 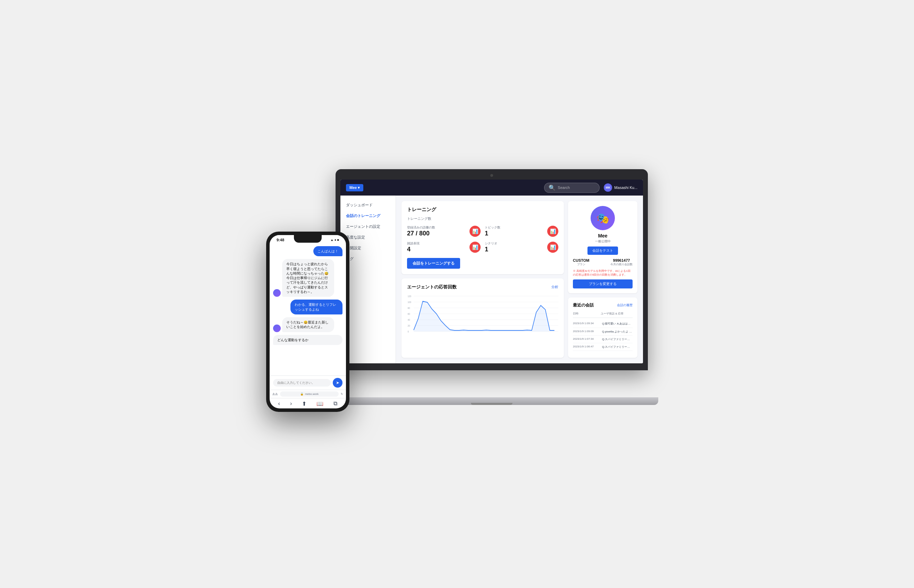 I want to click on stat-scenario-label: シナリオ, so click(x=491, y=244).